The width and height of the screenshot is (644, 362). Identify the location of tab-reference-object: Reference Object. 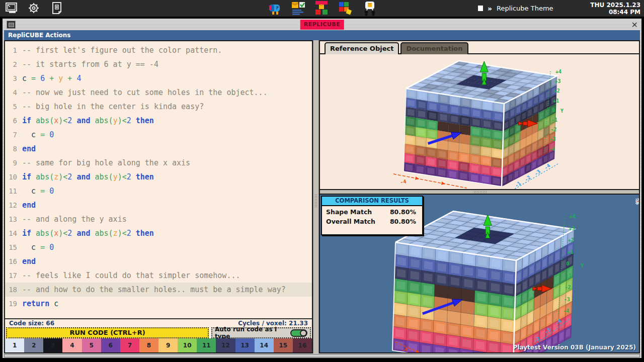
(362, 48).